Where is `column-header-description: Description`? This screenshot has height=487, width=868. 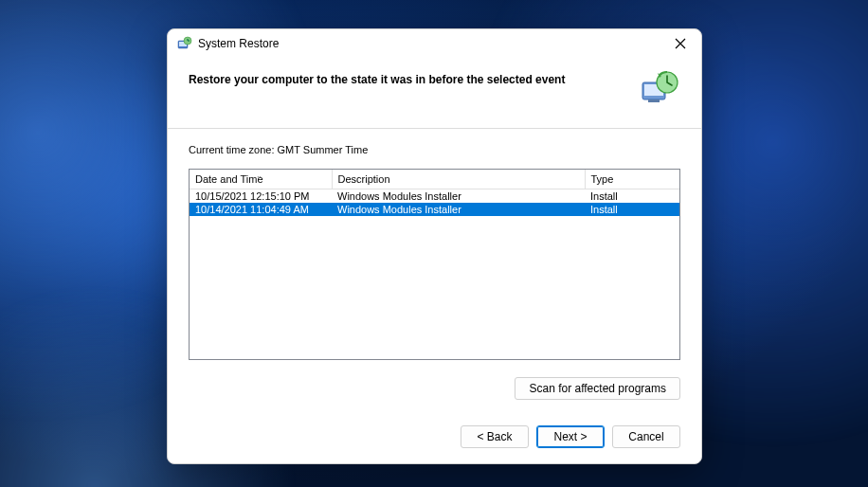 column-header-description: Description is located at coordinates (459, 180).